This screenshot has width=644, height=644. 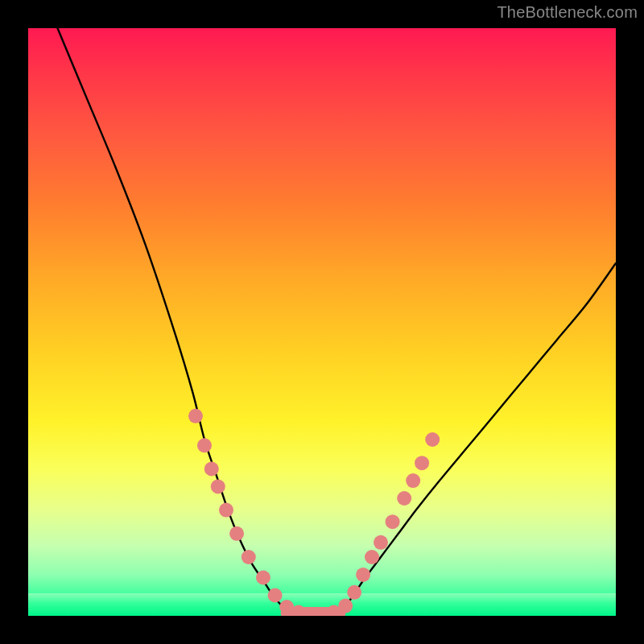 I want to click on watermark-label: TheBottleneck.com, so click(x=567, y=13).